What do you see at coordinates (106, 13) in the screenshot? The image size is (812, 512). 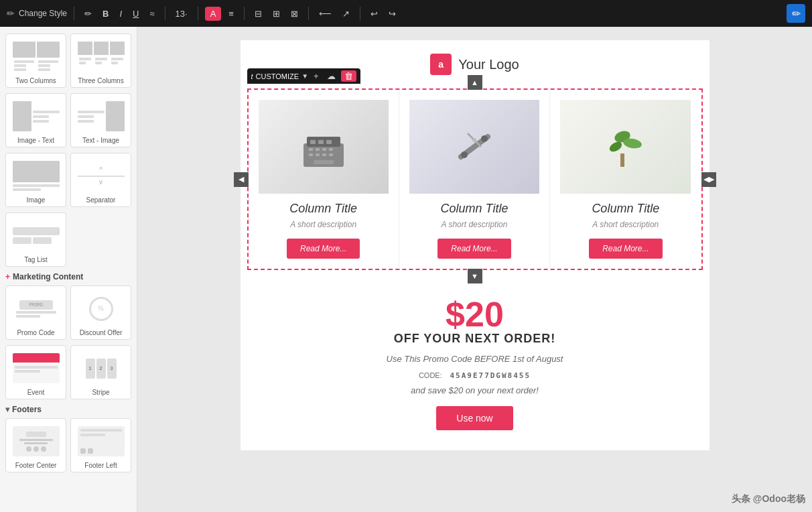 I see `toolbar-bold-btn: B` at bounding box center [106, 13].